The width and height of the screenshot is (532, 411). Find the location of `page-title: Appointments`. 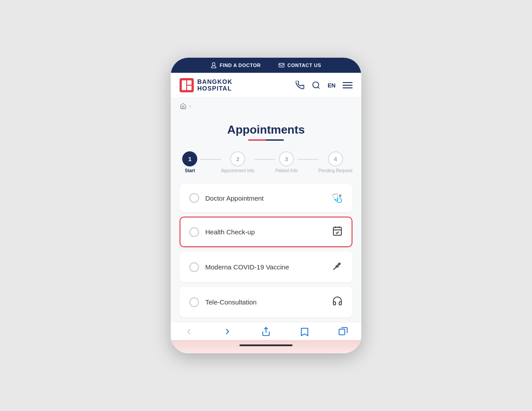

page-title: Appointments is located at coordinates (266, 130).